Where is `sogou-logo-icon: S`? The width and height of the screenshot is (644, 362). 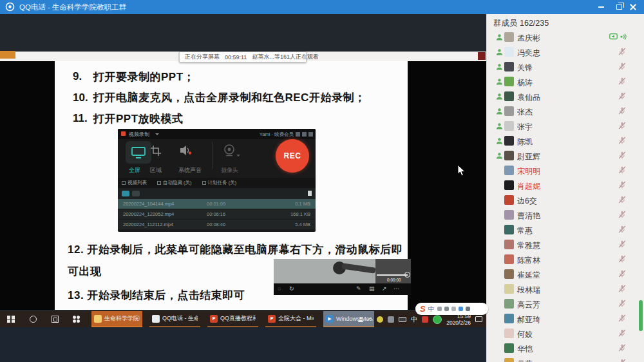
sogou-logo-icon: S is located at coordinates (422, 309).